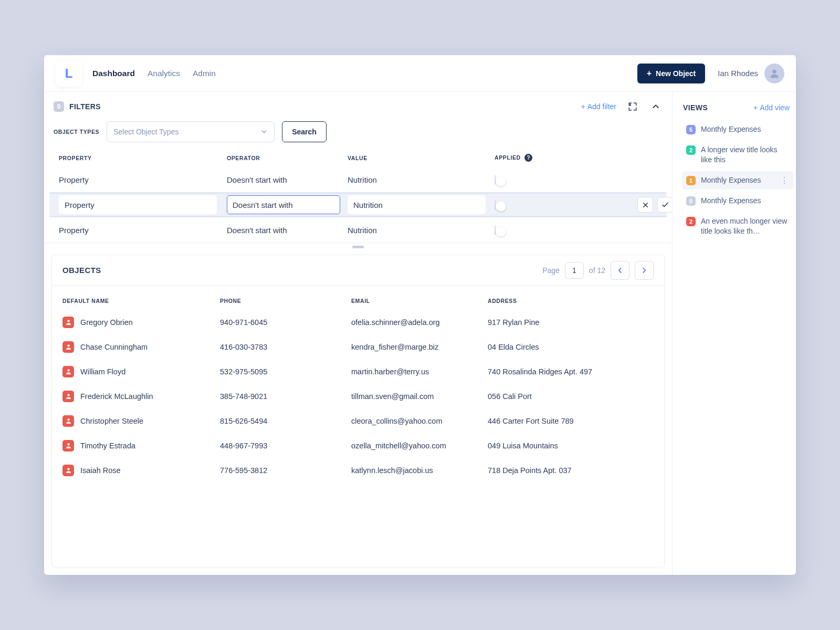  What do you see at coordinates (738, 155) in the screenshot?
I see `view-item: 2 A longer view title looks like this` at bounding box center [738, 155].